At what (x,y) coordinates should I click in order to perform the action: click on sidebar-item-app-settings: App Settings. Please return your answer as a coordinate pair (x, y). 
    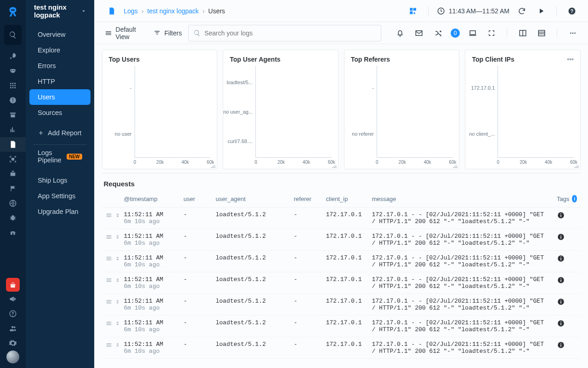
    Looking at the image, I should click on (60, 196).